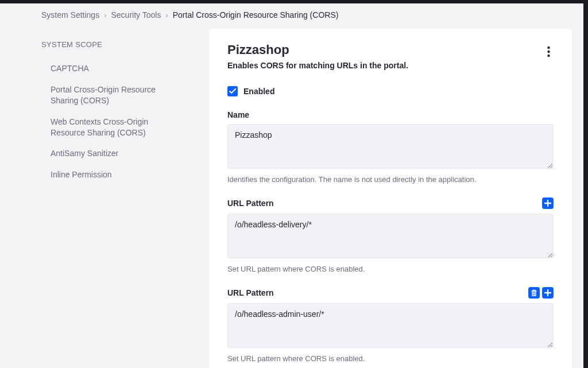 The image size is (588, 368). Describe the element at coordinates (233, 91) in the screenshot. I see `check-icon` at that location.